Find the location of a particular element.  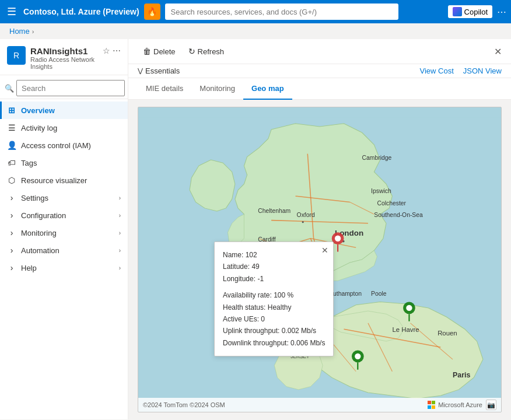

topbar-more-icon: ⋯ is located at coordinates (502, 12).